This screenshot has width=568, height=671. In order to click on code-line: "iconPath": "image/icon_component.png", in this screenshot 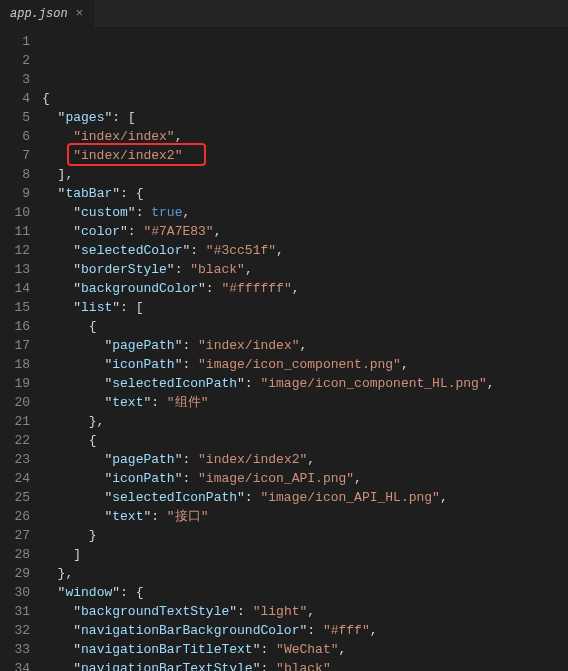, I will do `click(305, 364)`.